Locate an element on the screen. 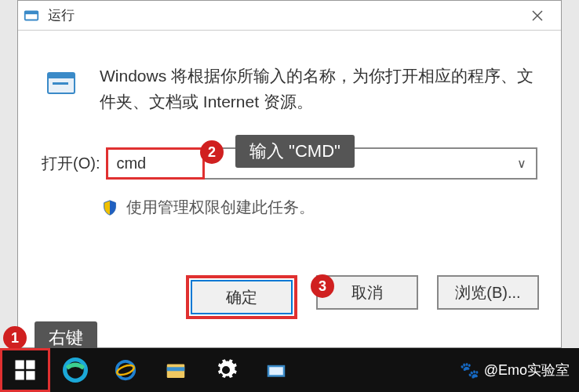 The height and width of the screenshot is (392, 579). settings-icon is located at coordinates (226, 370).